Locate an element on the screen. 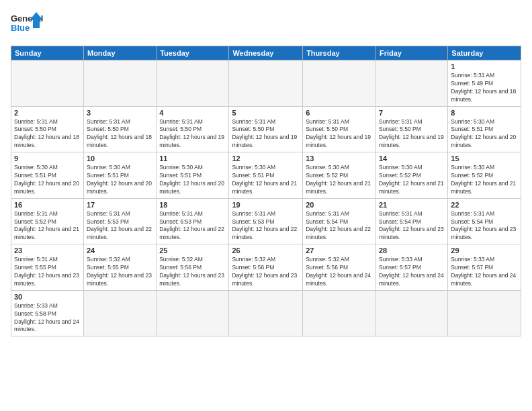 This screenshot has width=532, height=411. day-number: 26 is located at coordinates (266, 250).